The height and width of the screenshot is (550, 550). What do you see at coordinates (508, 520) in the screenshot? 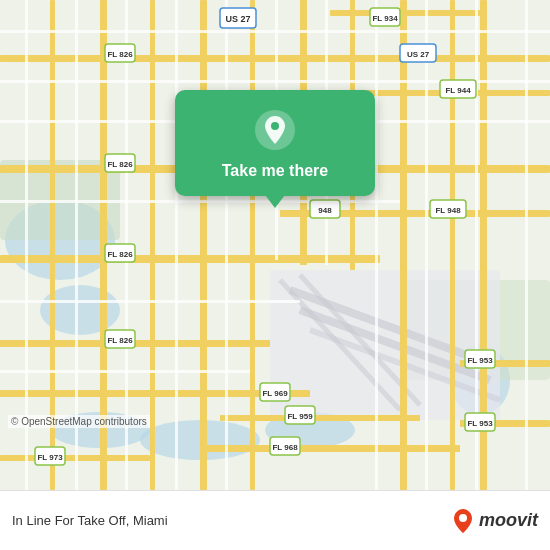
I see `moovit-text: moovit` at bounding box center [508, 520].